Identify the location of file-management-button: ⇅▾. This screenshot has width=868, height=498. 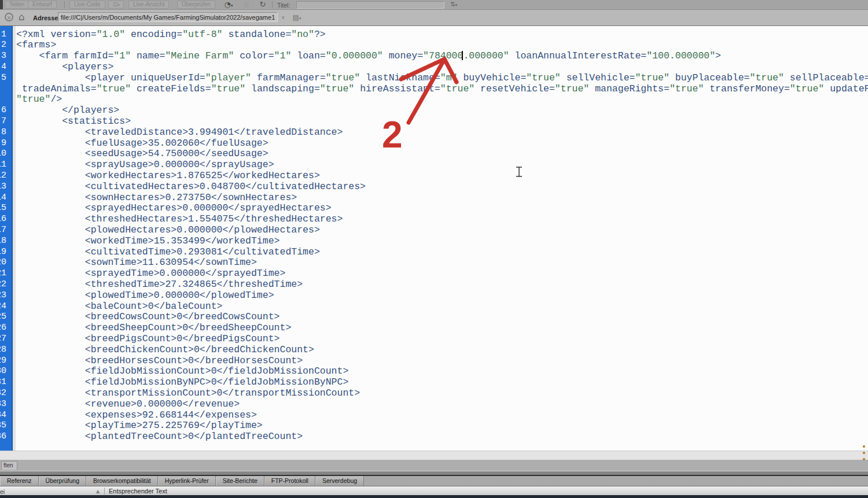
(454, 5).